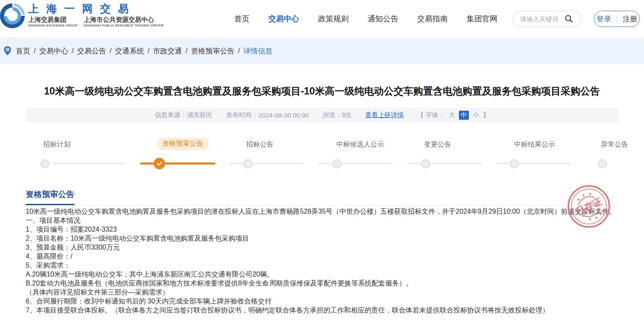 This screenshot has width=644, height=330. What do you see at coordinates (482, 19) in the screenshot?
I see `nav-item-group-site: 集团官网` at bounding box center [482, 19].